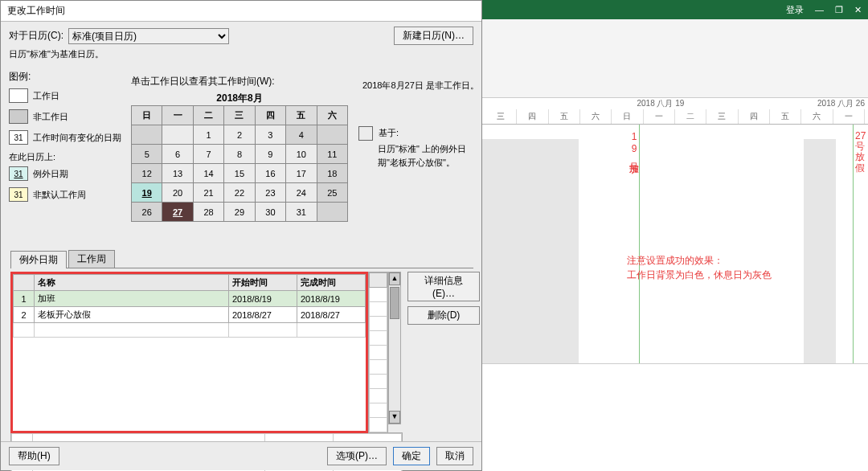  I want to click on lower-pane, so click(675, 369).